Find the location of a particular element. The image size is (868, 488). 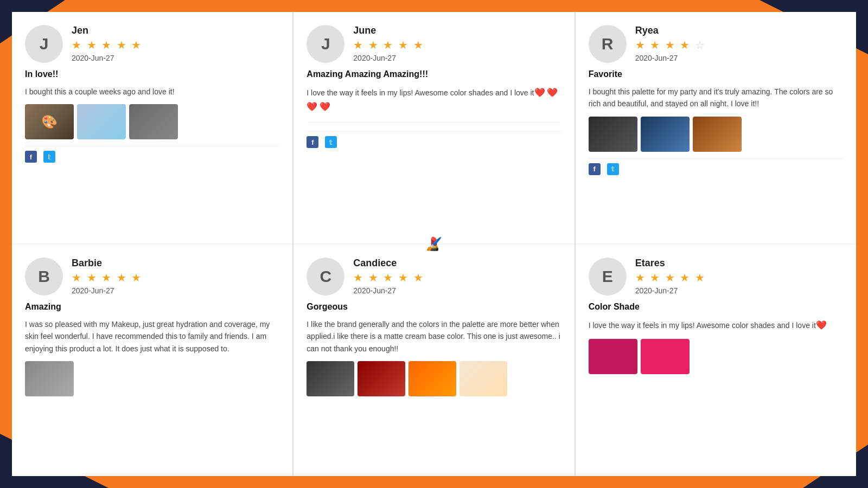

barbie-info: Barbie ★ ★ ★ ★ ★ 2020-Jun-27 is located at coordinates (107, 277).